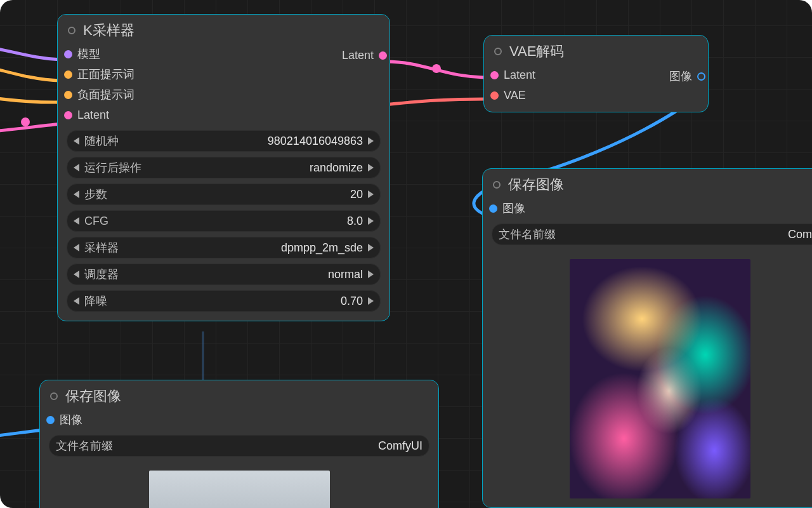  I want to click on widget-label: 随机种, so click(102, 141).